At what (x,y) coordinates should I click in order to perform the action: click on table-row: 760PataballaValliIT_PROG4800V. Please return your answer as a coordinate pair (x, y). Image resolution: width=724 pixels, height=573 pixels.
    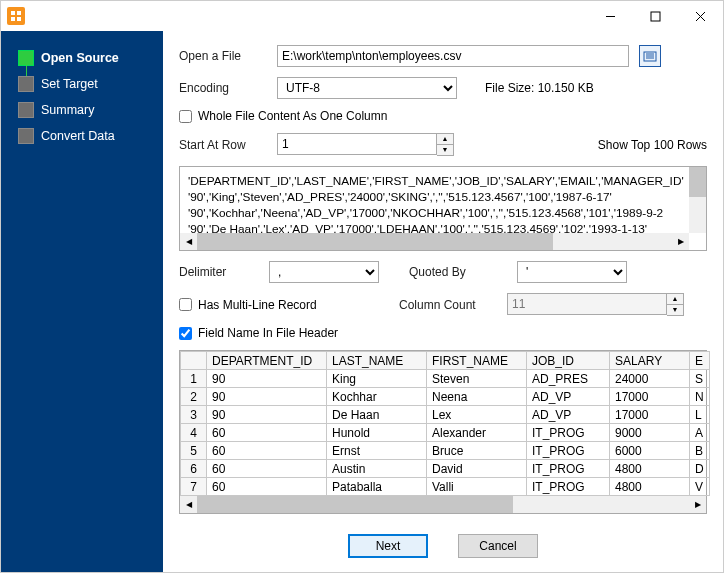
    Looking at the image, I should click on (446, 487).